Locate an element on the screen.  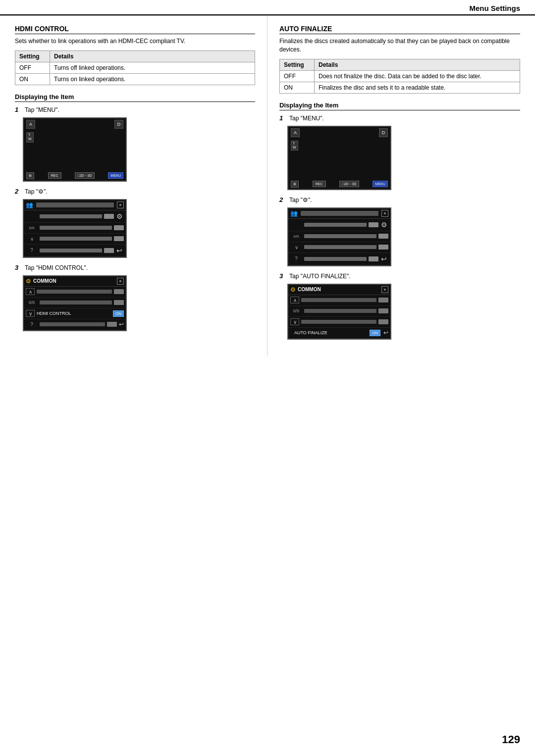
hdmi-off-setting: OFF is located at coordinates (33, 67).